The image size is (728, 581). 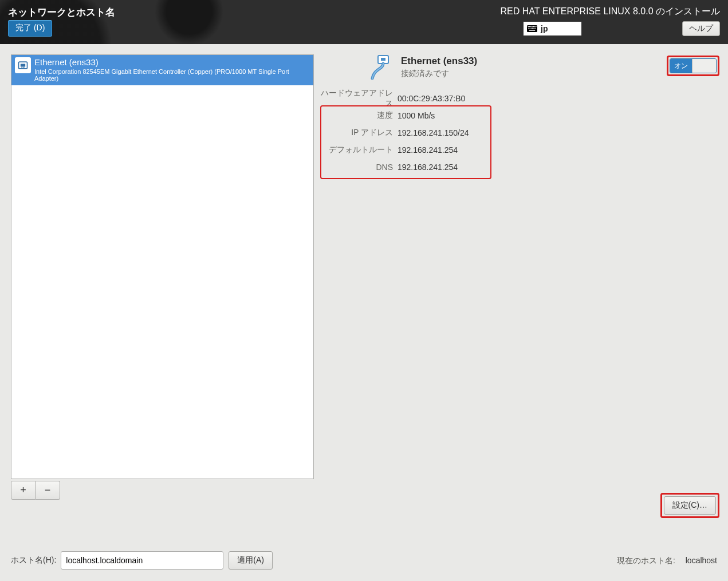 I want to click on remove-device-button: −, so click(x=48, y=490).